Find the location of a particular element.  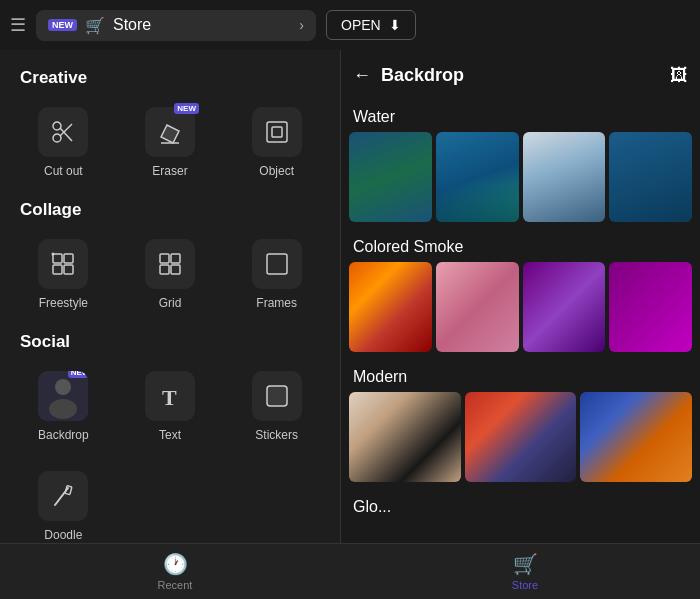

eraser-icon is located at coordinates (170, 132).